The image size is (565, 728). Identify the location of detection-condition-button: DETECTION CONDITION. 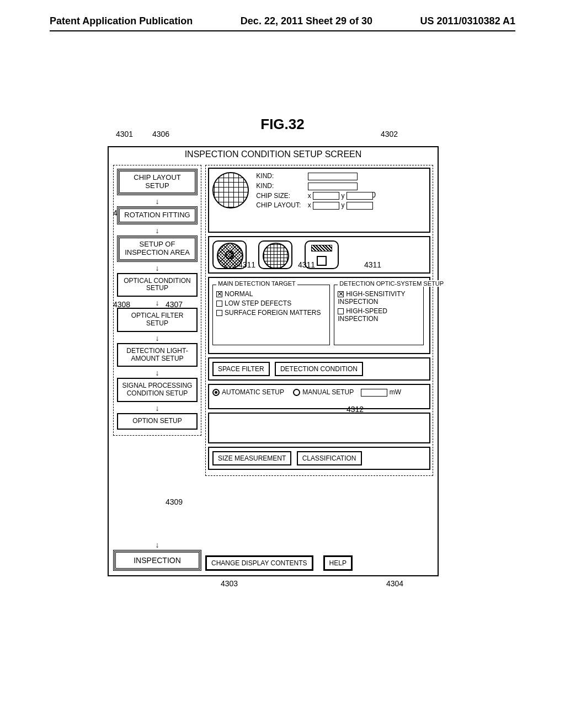
(319, 369).